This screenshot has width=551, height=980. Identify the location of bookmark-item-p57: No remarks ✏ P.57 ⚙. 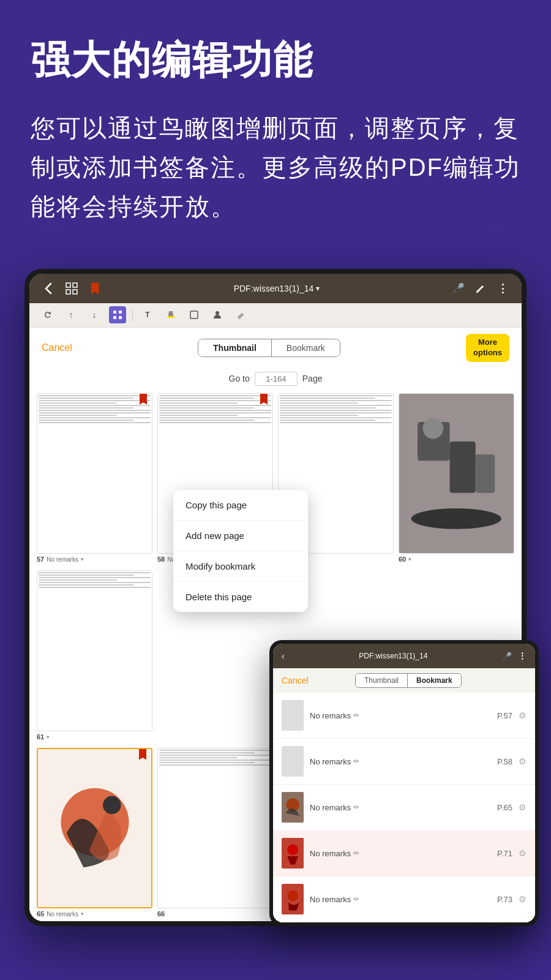
(404, 715).